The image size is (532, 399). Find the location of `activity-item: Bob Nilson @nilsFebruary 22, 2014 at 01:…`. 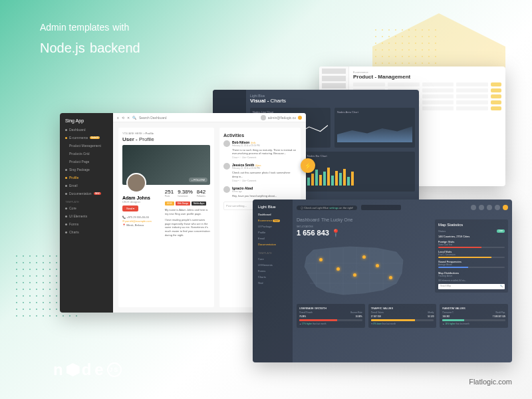

activity-item: Bob Nilson @nilsFebruary 22, 2014 at 01:… is located at coordinates (260, 150).